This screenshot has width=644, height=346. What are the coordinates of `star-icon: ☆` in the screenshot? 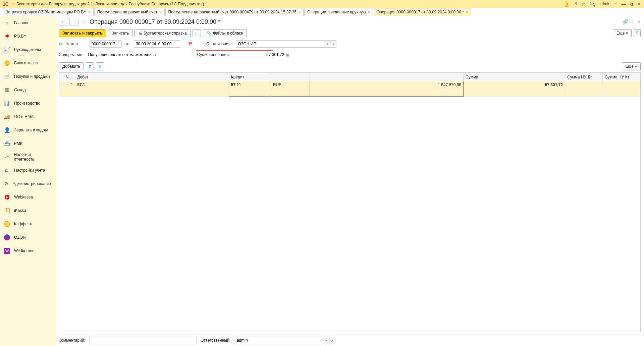 It's located at (584, 4).